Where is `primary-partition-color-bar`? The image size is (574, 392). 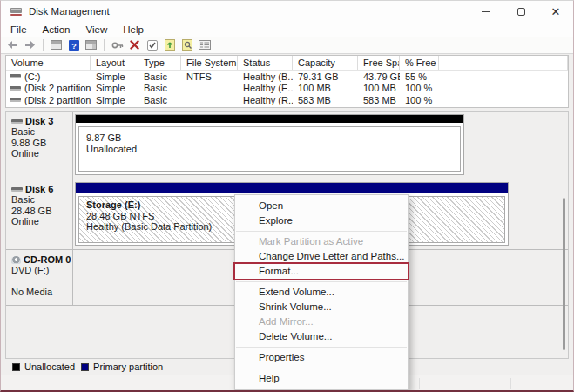
primary-partition-color-bar is located at coordinates (292, 188).